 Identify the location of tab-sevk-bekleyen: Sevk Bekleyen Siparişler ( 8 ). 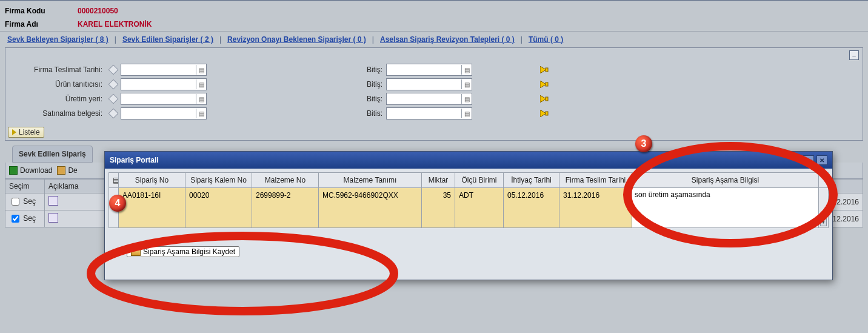
(58, 39).